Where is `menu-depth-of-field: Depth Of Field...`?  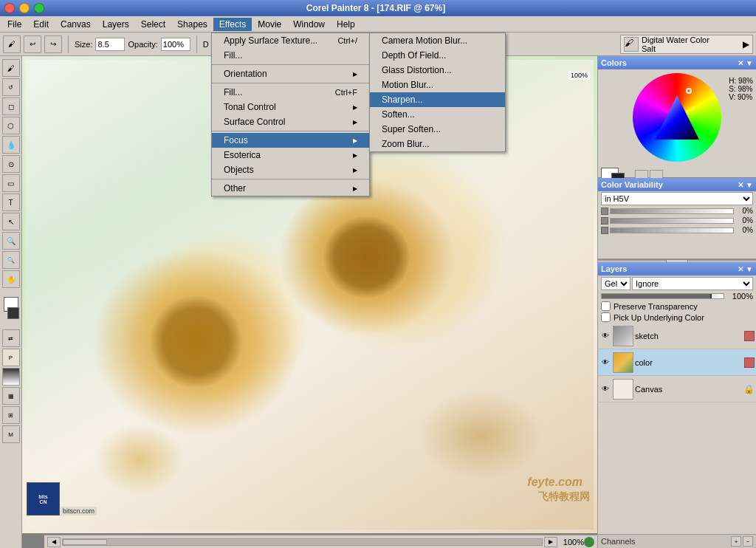 menu-depth-of-field: Depth Of Field... is located at coordinates (437, 55).